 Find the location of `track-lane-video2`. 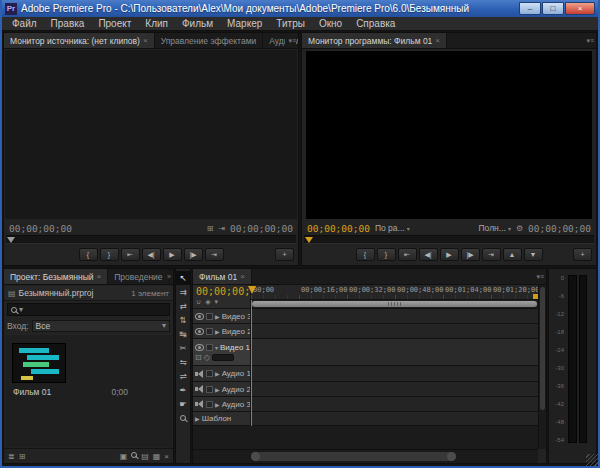

track-lane-video2 is located at coordinates (394, 331).